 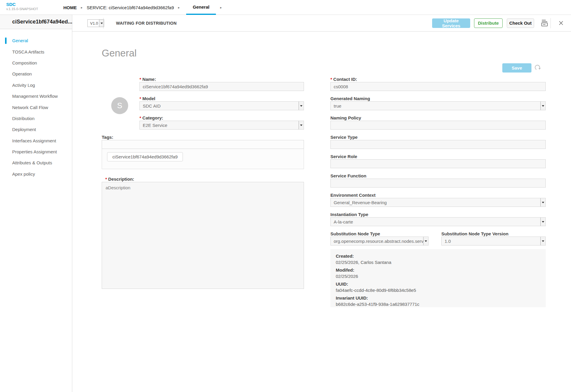 I want to click on service-type-label: Service Type, so click(x=438, y=137).